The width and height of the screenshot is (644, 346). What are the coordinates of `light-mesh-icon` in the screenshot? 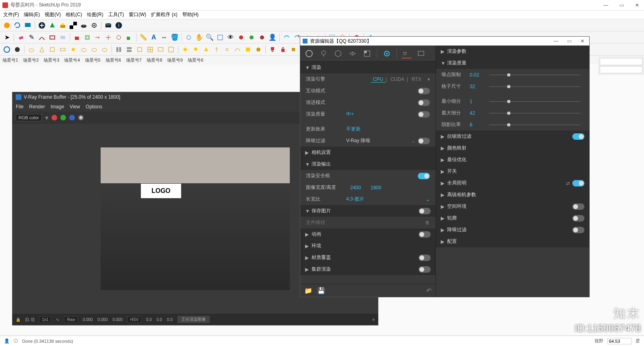 It's located at (248, 50).